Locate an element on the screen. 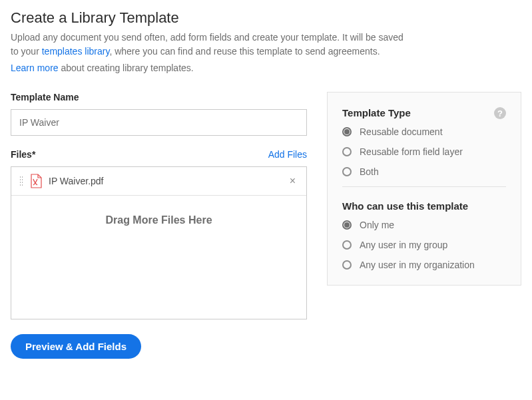 Image resolution: width=532 pixels, height=400 pixels. file-name: IP Waiver.pdf is located at coordinates (164, 181).